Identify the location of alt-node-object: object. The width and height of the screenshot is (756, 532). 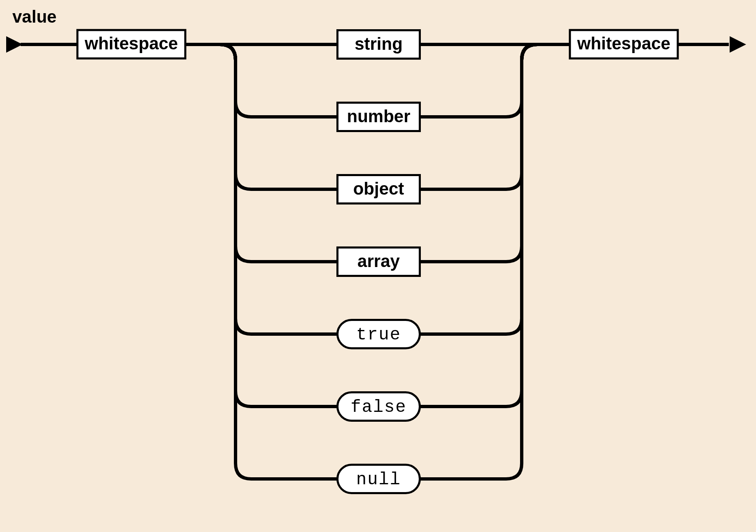
(379, 189).